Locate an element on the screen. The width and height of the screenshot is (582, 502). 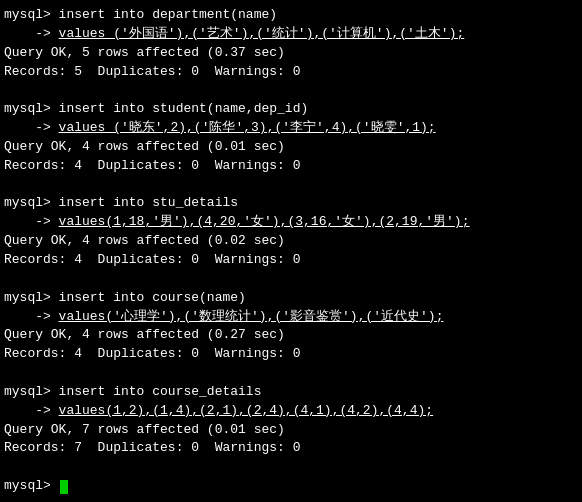
block4-continuation: -> values('心理学'),('数理统计'),('影音鉴赏'),('近代史… is located at coordinates (291, 318).